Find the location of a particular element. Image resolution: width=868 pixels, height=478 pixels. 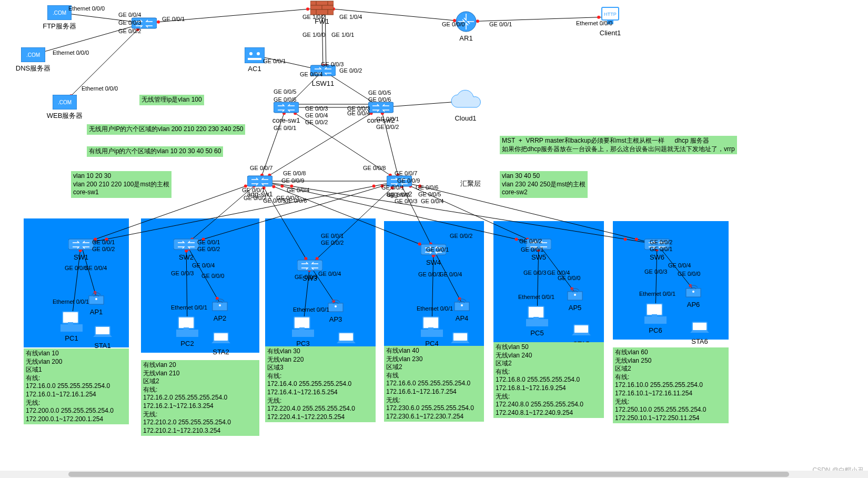

device-sta1: STA1 is located at coordinates (103, 334).